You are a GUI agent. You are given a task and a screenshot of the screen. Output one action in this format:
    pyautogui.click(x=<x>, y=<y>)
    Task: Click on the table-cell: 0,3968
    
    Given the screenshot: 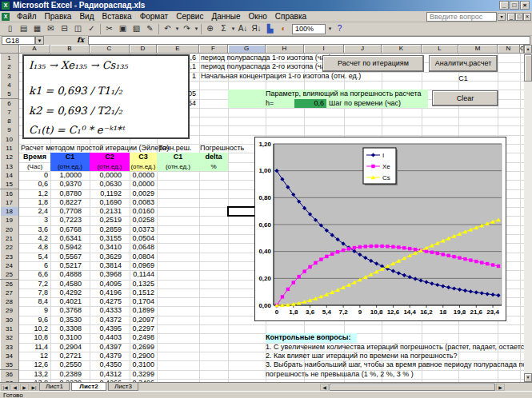 What is the action you would take?
    pyautogui.click(x=110, y=275)
    